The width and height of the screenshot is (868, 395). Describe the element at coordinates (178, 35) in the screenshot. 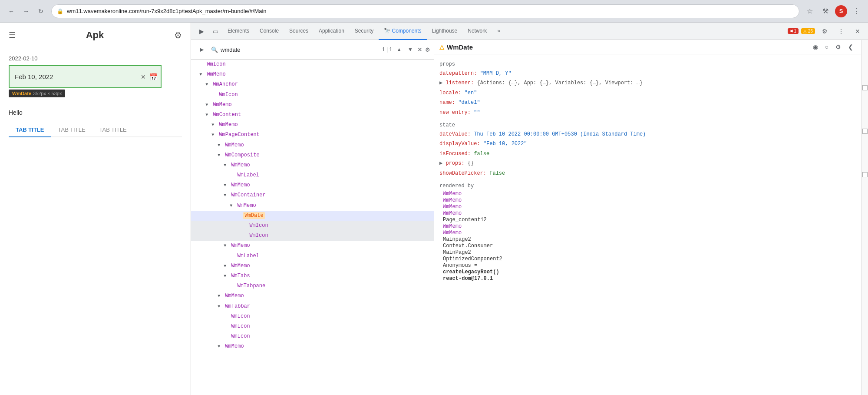

I see `settings-button: ⚙` at that location.